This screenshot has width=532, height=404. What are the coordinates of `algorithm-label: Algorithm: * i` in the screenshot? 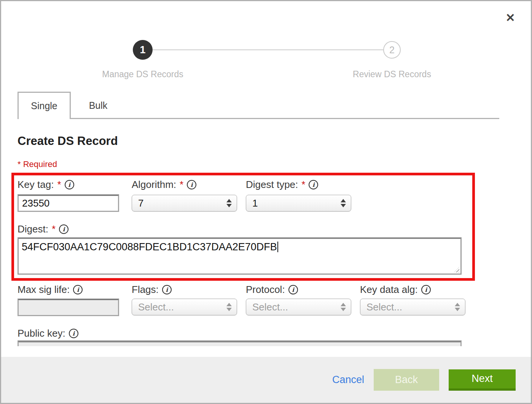 It's located at (164, 185).